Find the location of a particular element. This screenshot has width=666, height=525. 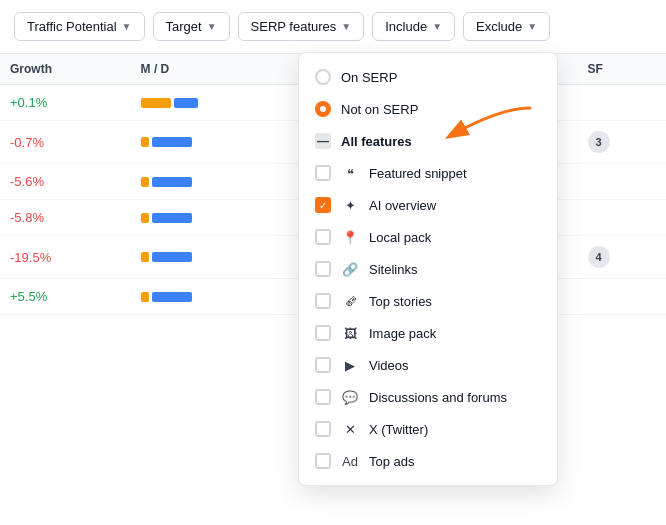

serp-features-label: SERP features is located at coordinates (294, 26).